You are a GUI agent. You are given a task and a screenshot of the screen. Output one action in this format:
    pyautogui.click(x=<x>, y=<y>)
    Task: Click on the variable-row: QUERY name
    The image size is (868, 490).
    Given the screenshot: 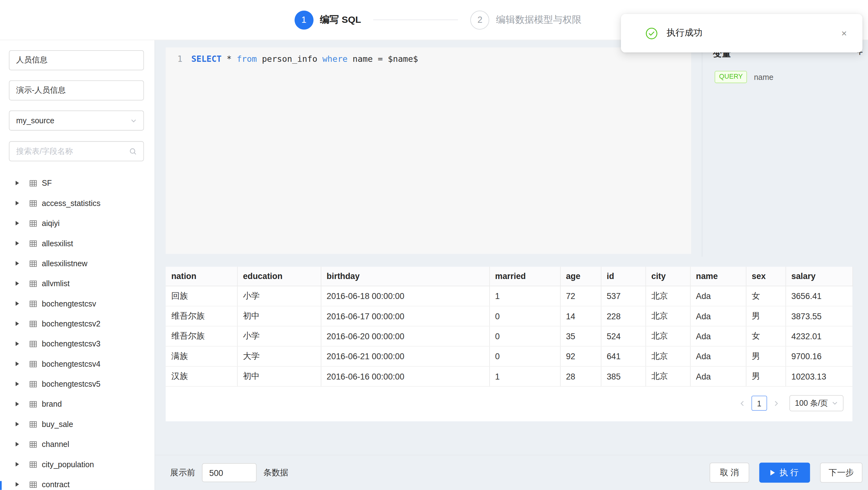 What is the action you would take?
    pyautogui.click(x=744, y=77)
    